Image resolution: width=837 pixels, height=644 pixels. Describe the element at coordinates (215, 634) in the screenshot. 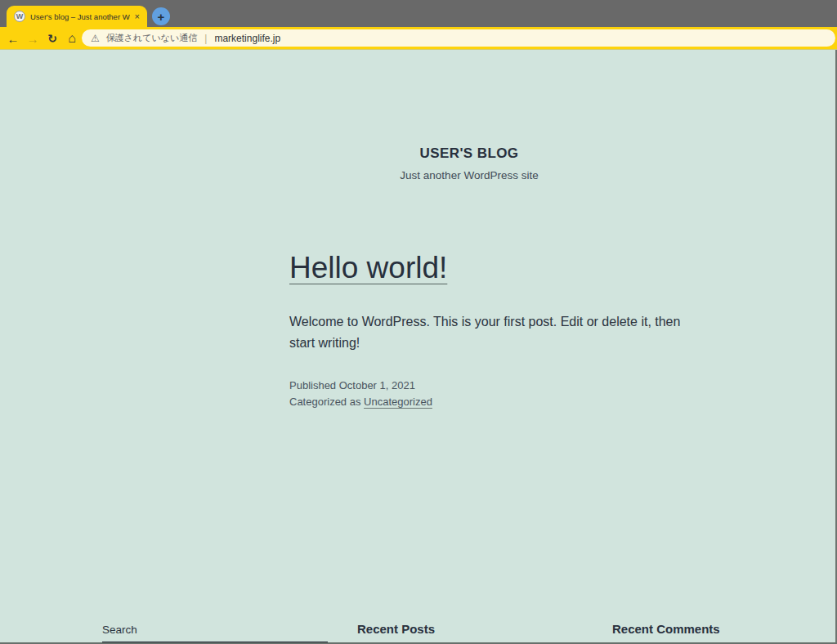

I see `search-widget: Search Search` at that location.